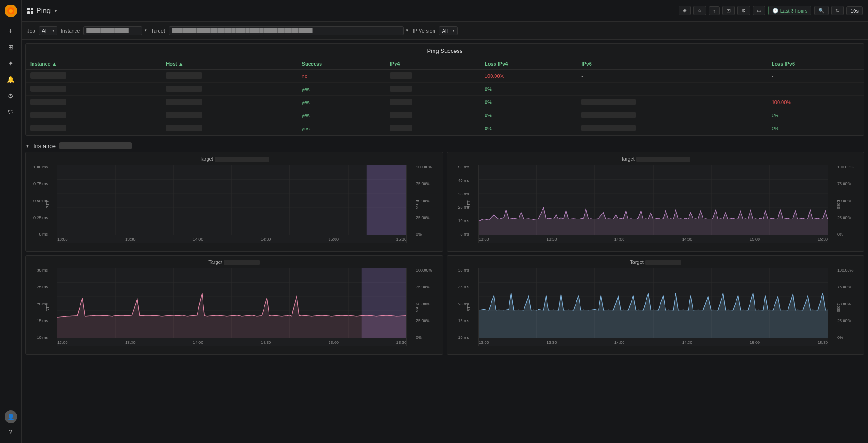  I want to click on chart-2-rtt-label: RTT, so click(469, 205).